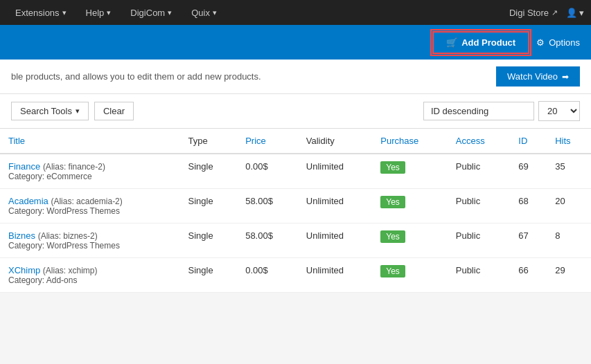 The height and width of the screenshot is (364, 591). I want to click on nav-menu-left: Extensions Help DigiCom Quix, so click(116, 12).